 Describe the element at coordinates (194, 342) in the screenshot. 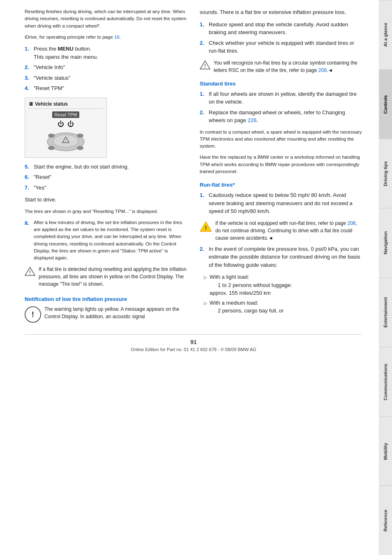

I see `page-number: 91` at that location.